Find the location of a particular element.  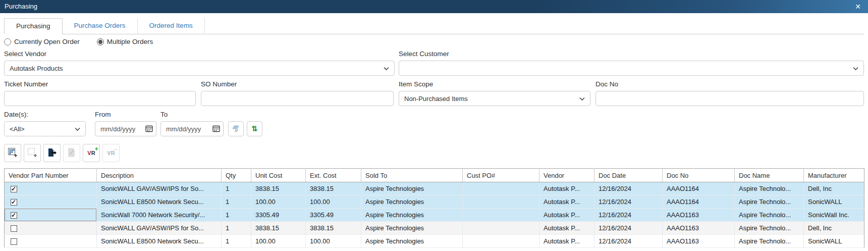

ticket-number-input is located at coordinates (100, 98).